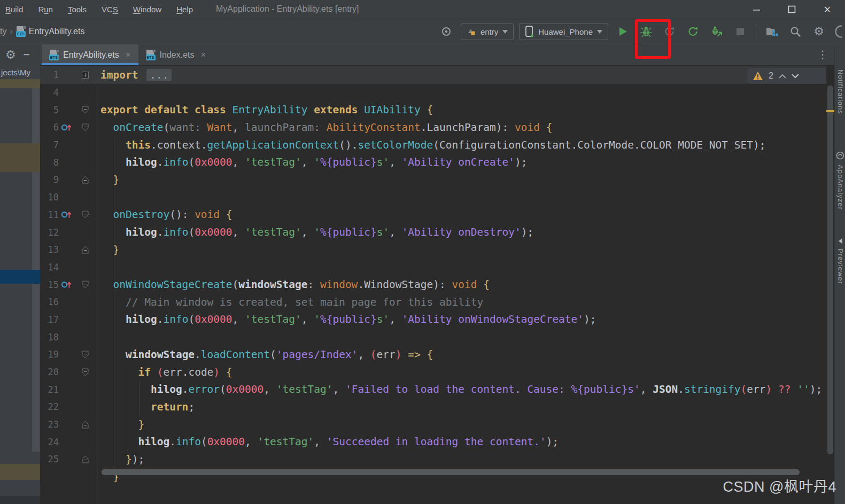  What do you see at coordinates (148, 10) in the screenshot?
I see `menu-item-window: Window` at bounding box center [148, 10].